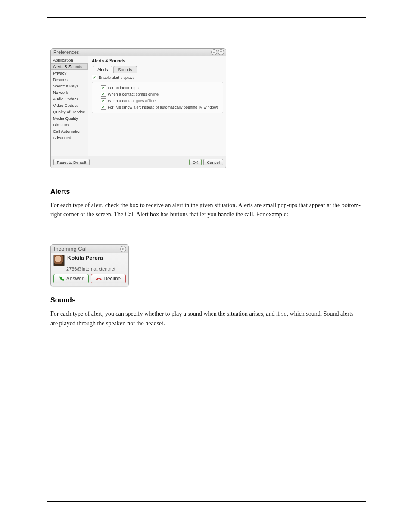  I want to click on phone-icon, so click(62, 279).